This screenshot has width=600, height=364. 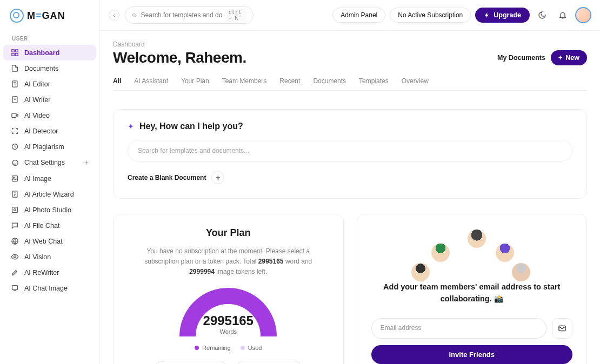 I want to click on chevron-left-icon: ‹, so click(x=114, y=15).